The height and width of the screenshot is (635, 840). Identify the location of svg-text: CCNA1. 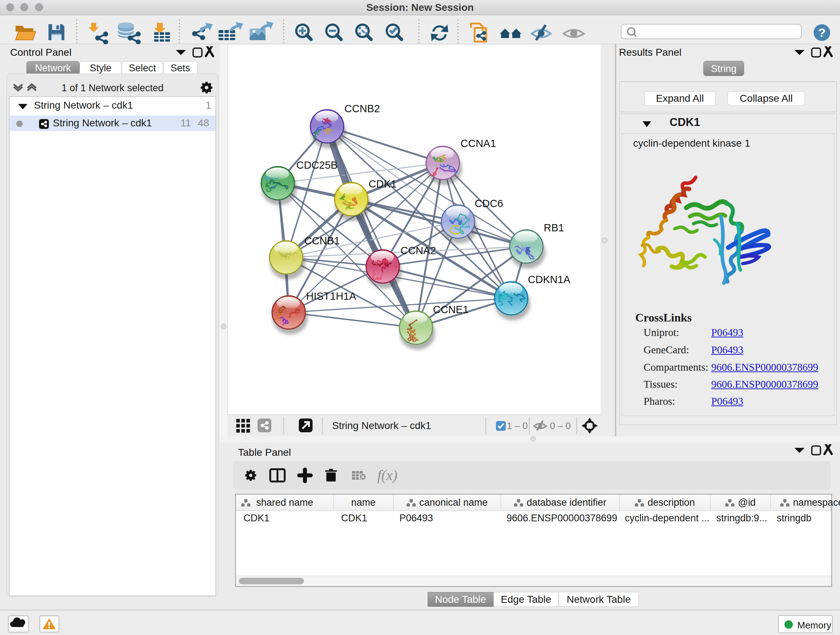
(478, 144).